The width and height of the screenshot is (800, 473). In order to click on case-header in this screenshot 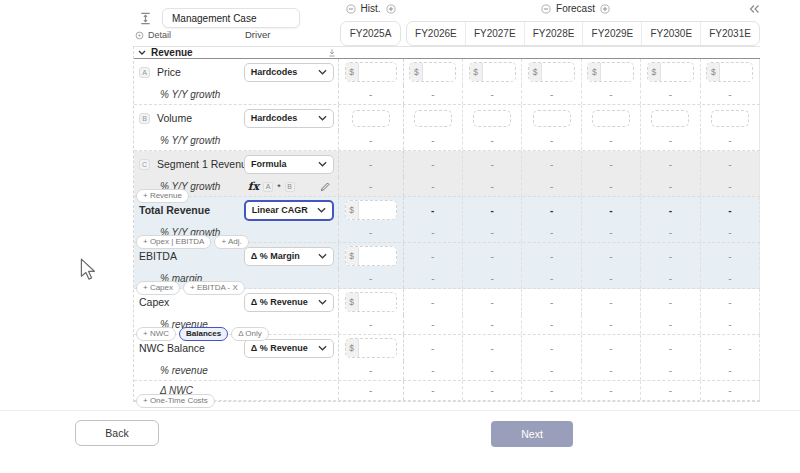, I will do `click(219, 18)`.